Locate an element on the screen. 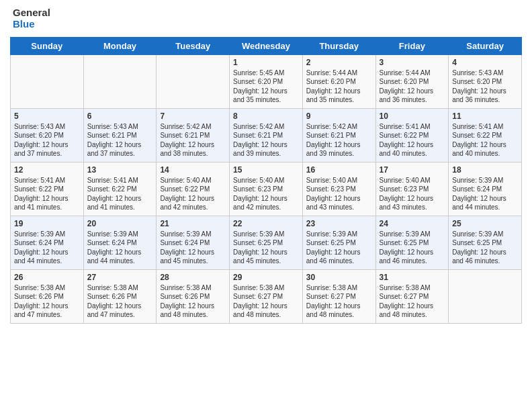  day-cell: 19Sunrise: 5:39 AMSunset: 6:24 PMDayligh… is located at coordinates (47, 242).